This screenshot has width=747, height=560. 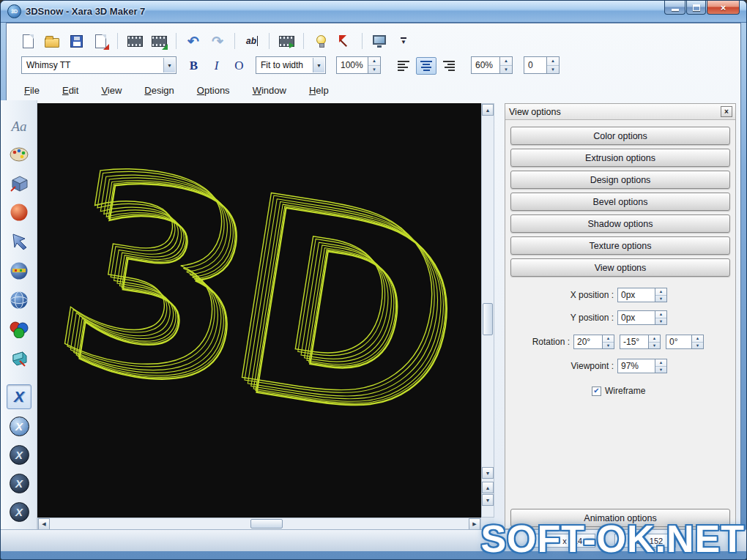 I want to click on x-position-input: 0px, so click(x=636, y=295).